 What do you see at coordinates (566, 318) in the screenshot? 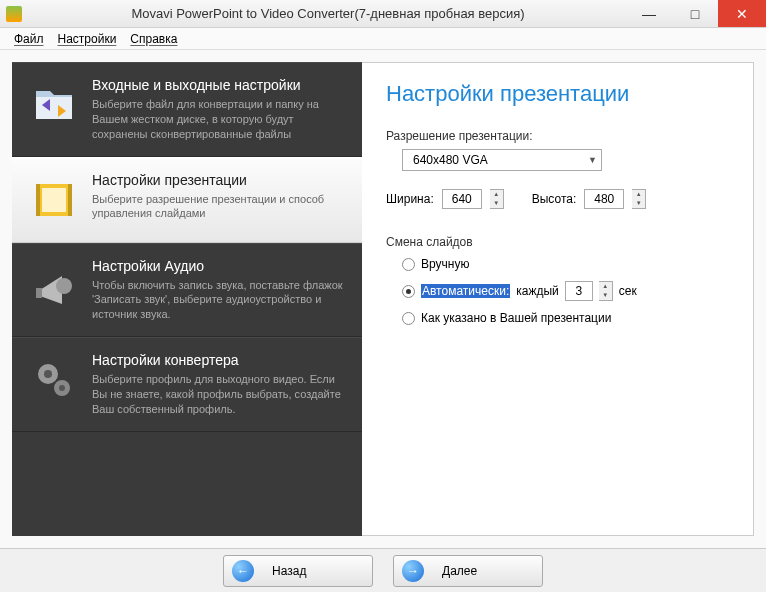
I see `radio-aspres-row: Как указано в Вашей презентации` at bounding box center [566, 318].